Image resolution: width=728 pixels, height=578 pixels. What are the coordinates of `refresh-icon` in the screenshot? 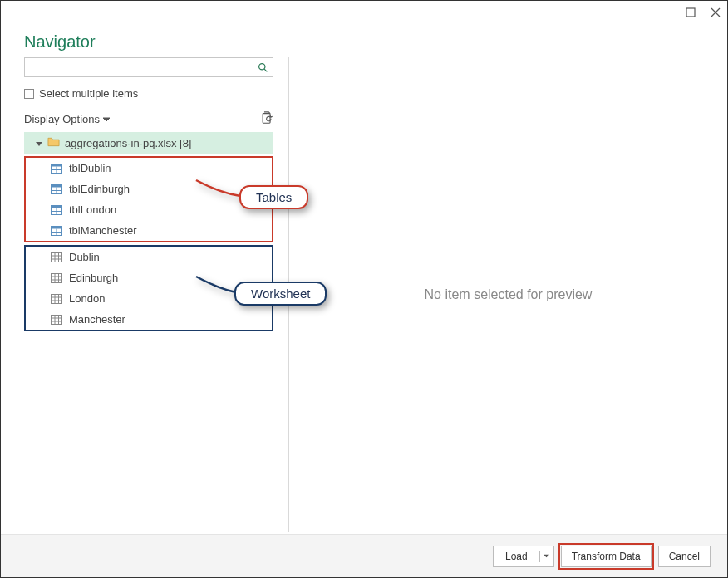 It's located at (268, 120).